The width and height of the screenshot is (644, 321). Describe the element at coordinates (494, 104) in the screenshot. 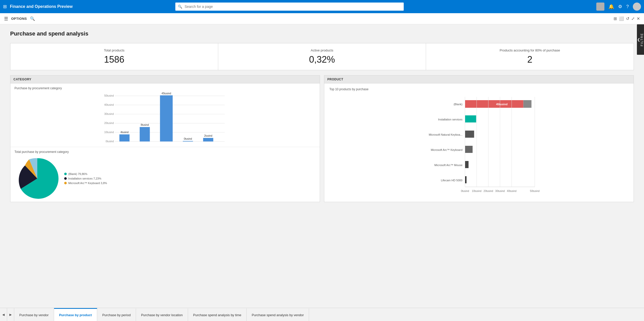

I see `hbar-blank` at that location.